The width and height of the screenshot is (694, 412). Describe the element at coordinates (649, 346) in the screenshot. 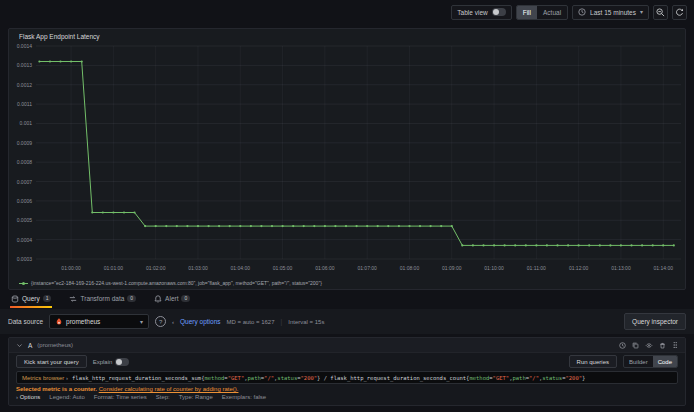

I see `hide-response-eye-icon` at that location.